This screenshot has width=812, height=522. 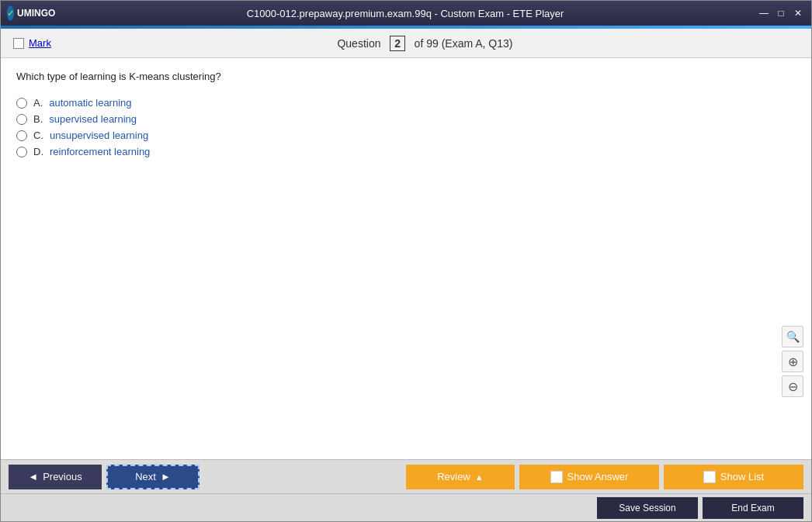 What do you see at coordinates (453, 476) in the screenshot?
I see `review-label: Review` at bounding box center [453, 476].